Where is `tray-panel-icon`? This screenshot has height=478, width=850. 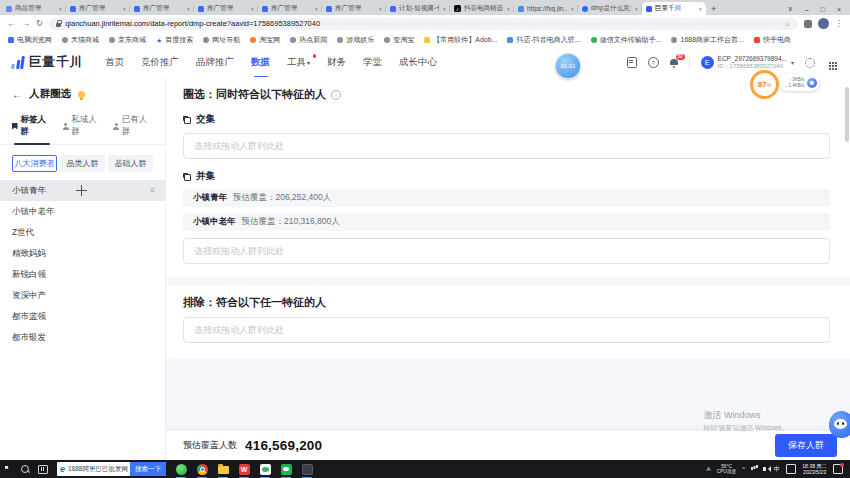
tray-panel-icon is located at coordinates (791, 469).